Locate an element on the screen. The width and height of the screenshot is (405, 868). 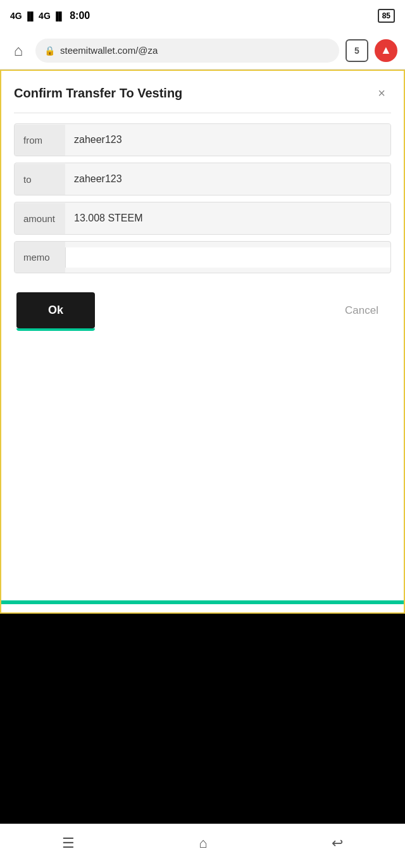
button-row: Ok Cancel is located at coordinates (202, 310).